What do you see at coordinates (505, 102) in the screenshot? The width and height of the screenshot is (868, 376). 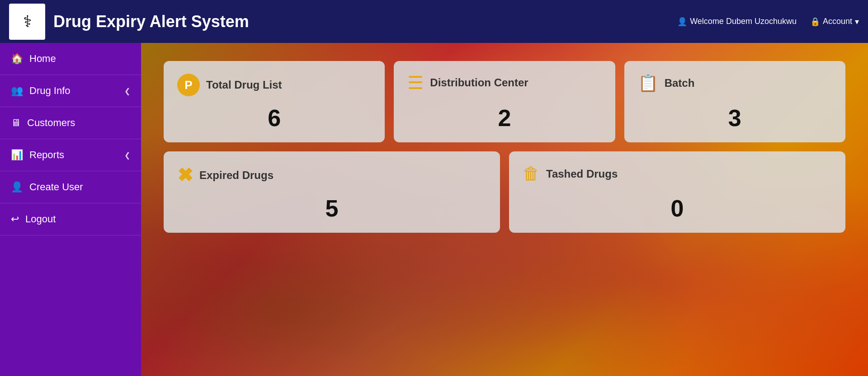 I see `card-distribution-center: ☰ Distribution Center 2` at bounding box center [505, 102].